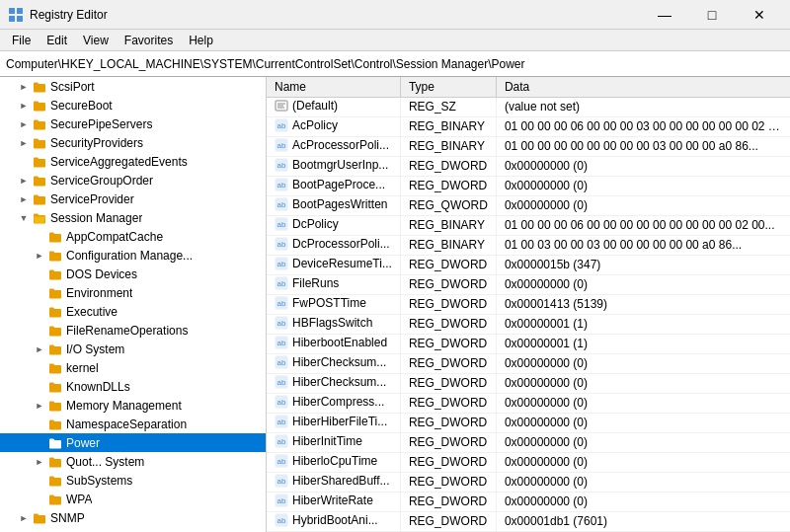 Image resolution: width=790 pixels, height=532 pixels. What do you see at coordinates (132, 367) in the screenshot?
I see `tree-item-kernel: kernel` at bounding box center [132, 367].